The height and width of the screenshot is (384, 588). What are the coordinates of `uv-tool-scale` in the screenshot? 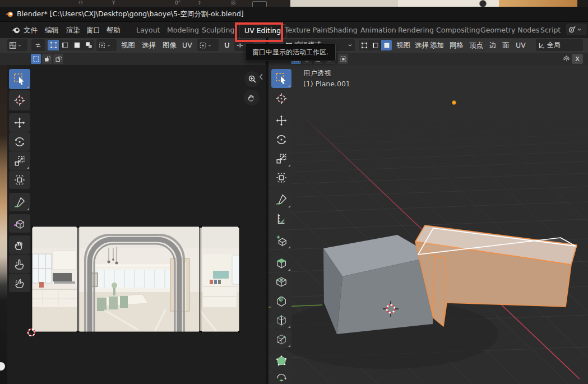 It's located at (20, 160).